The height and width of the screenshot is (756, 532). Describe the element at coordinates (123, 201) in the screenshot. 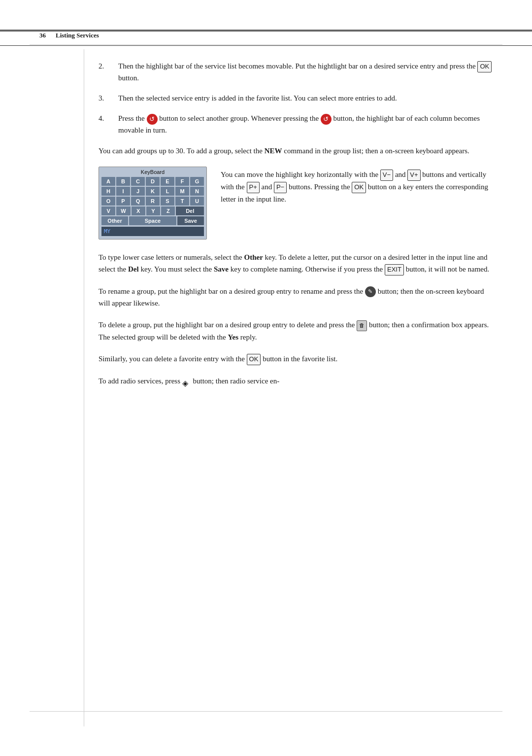

I see `key-P: P` at that location.